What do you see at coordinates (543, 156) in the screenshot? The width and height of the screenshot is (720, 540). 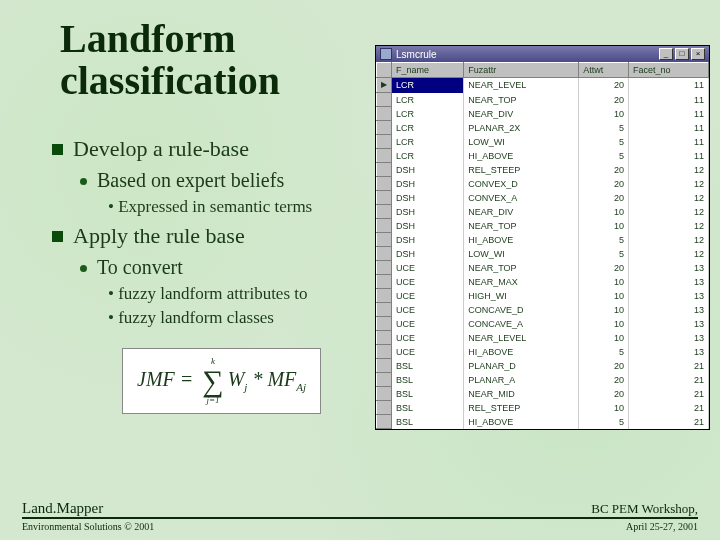 I see `table-row: LCRHI_ABOVE511` at bounding box center [543, 156].